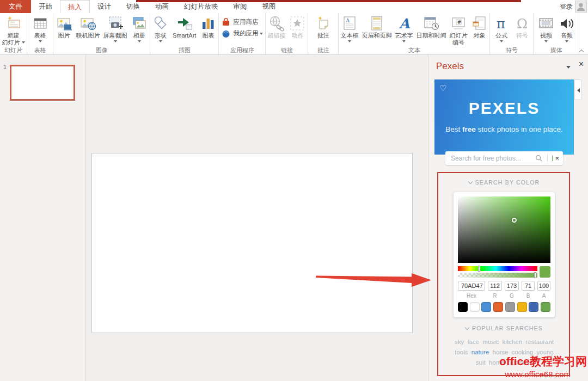 Image resolution: width=588 pixels, height=381 pixels. Describe the element at coordinates (581, 51) in the screenshot. I see `collapse-ribbon-button` at that location.